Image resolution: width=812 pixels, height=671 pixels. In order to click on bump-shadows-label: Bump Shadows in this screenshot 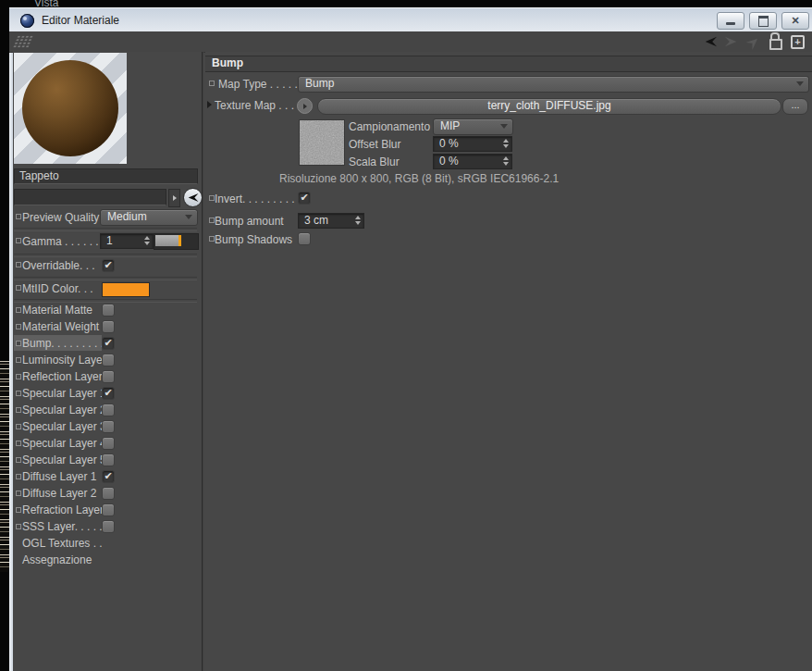, I will do `click(253, 240)`.